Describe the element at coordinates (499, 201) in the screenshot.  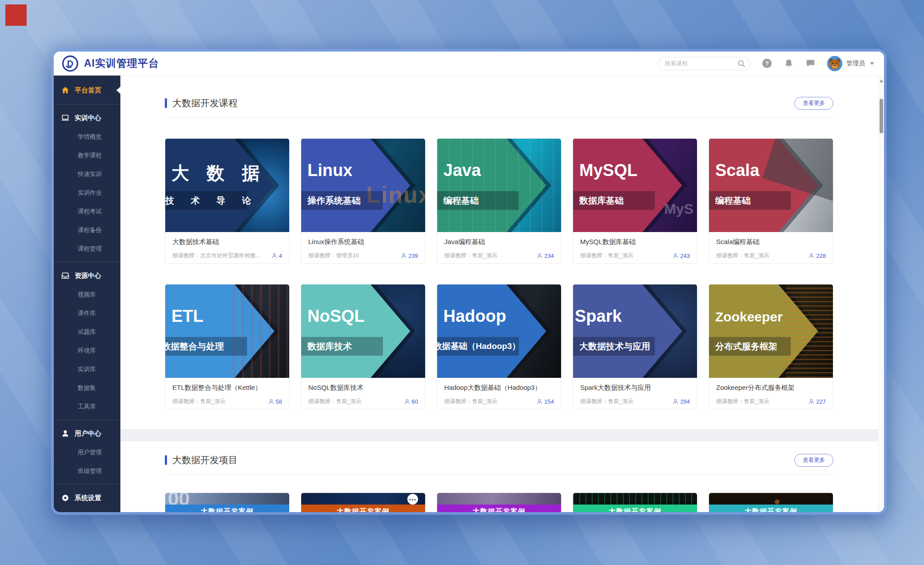
I see `course-card: Java 编程基础 Java编程基础 授课教师：售前_演示 234` at that location.